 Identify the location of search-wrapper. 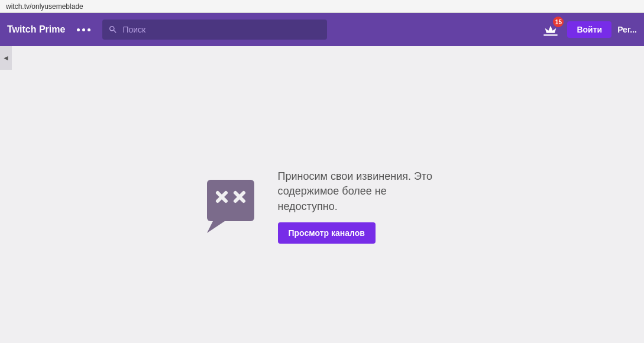
(215, 30).